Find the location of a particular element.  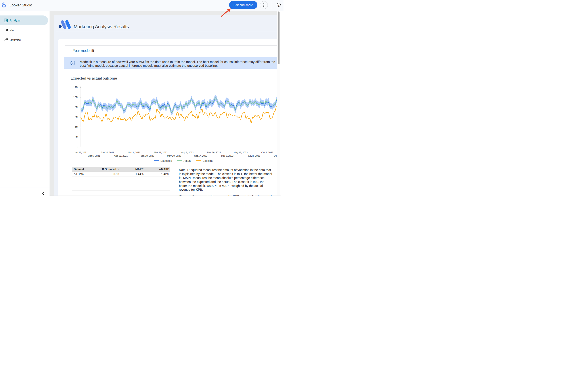

x-tick-label: Nov 1, 2021 is located at coordinates (134, 152).